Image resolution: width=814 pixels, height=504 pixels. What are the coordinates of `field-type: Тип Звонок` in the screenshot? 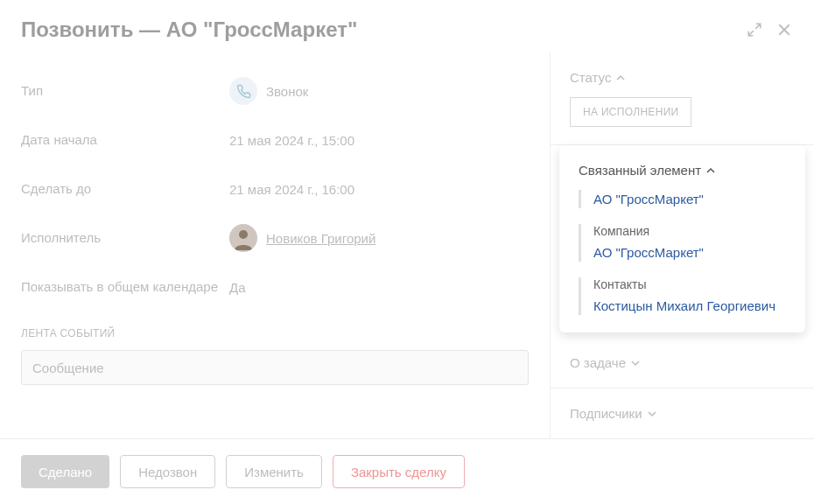 It's located at (275, 91).